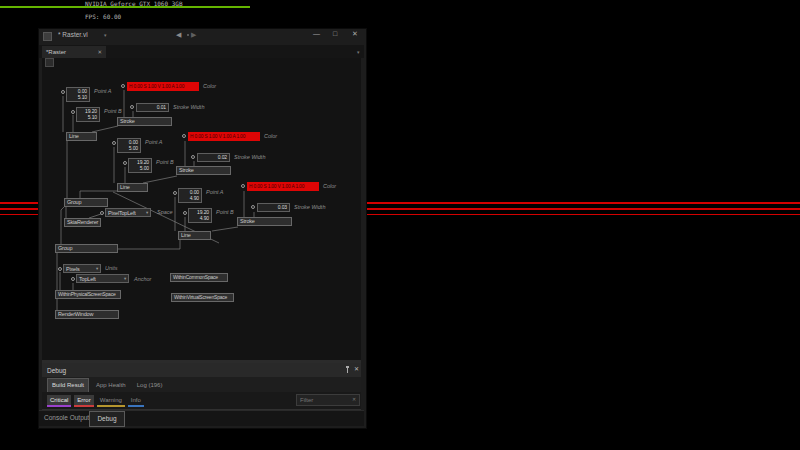 The height and width of the screenshot is (450, 800). I want to click on label-point-b-1: Point B, so click(113, 111).